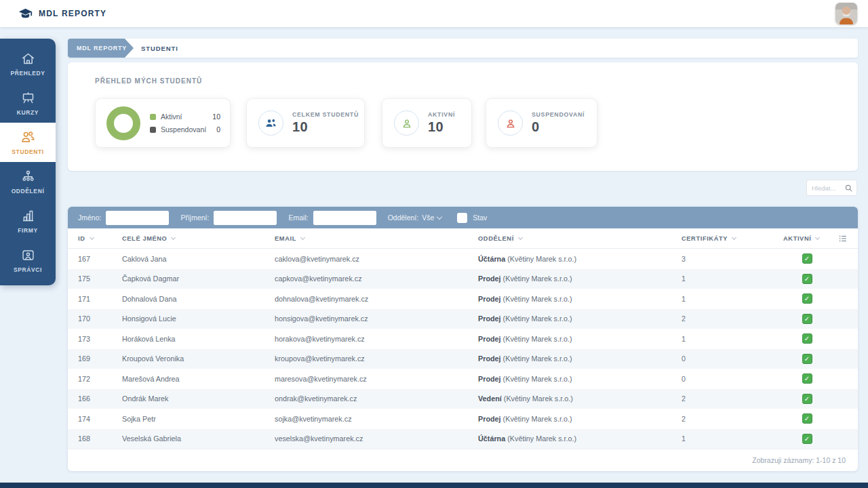 Image resolution: width=868 pixels, height=488 pixels. Describe the element at coordinates (28, 221) in the screenshot. I see `sidebar-item-firmy: FIRMY` at that location.